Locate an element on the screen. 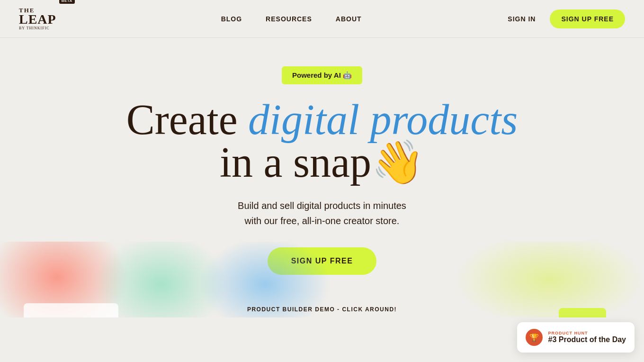 The image size is (644, 362). ph-title: #3 Product of the Day is located at coordinates (587, 340).